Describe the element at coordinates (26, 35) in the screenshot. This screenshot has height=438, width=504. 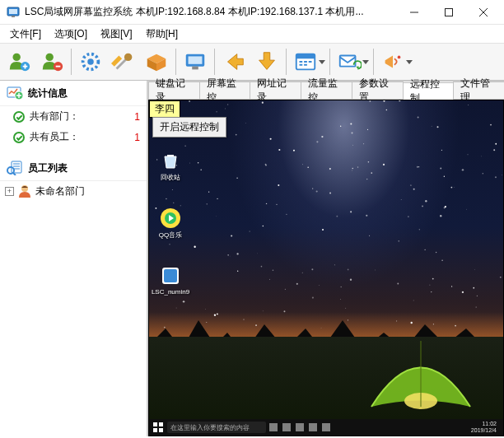
I see `menu-file: 文件[F]` at that location.